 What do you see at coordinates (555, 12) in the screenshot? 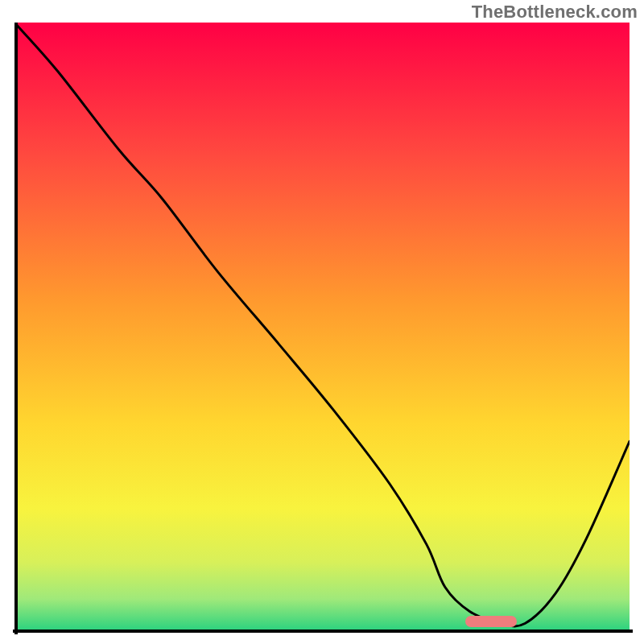
I see `watermark-text: TheBottleneck.com` at bounding box center [555, 12].